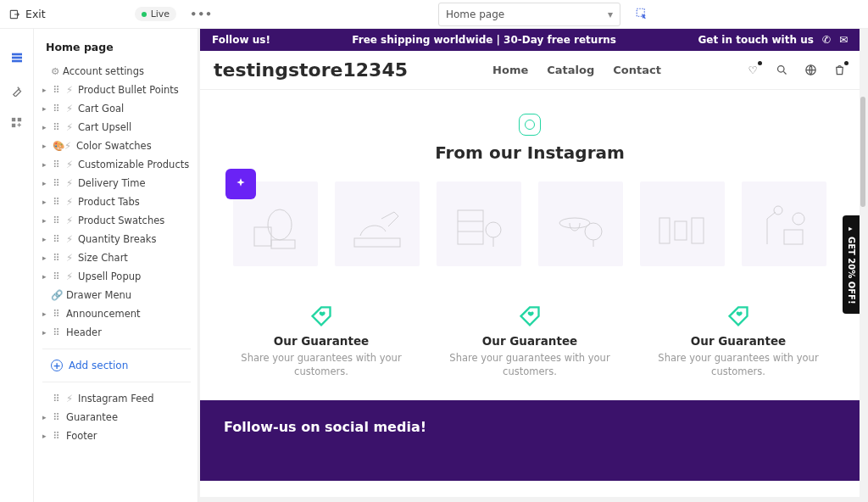 This screenshot has height=502, width=868. Describe the element at coordinates (117, 220) in the screenshot. I see `sidebar-item-product-swatches: ▸⠿⚡Product Swatches` at that location.